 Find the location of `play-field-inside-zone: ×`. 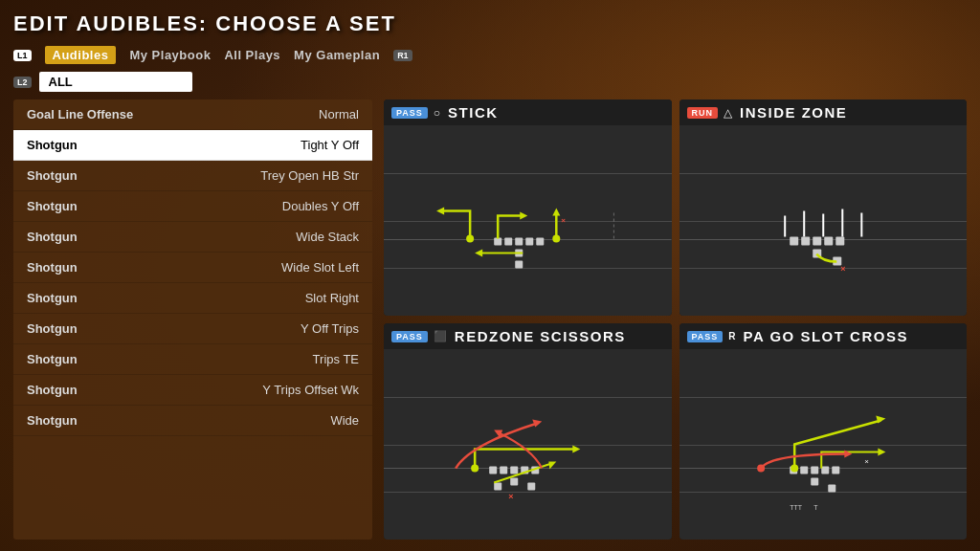

play-field-inside-zone: × is located at coordinates (823, 220).